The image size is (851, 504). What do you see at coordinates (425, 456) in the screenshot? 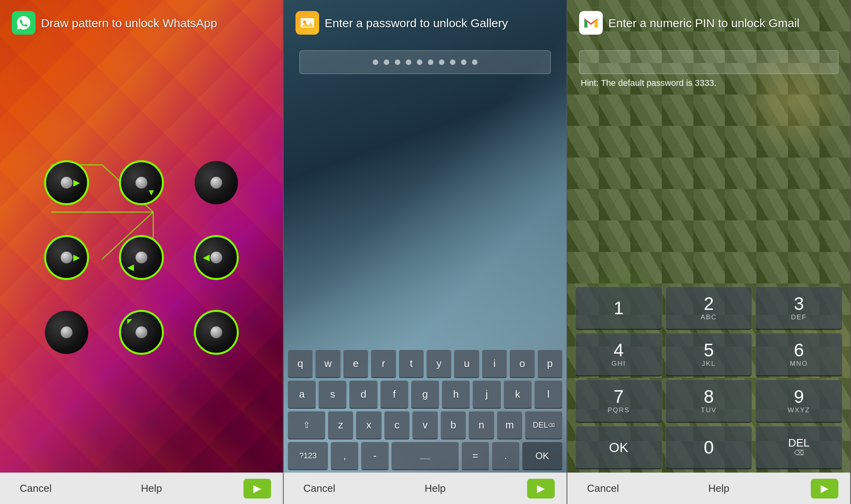
I see `key-space: ___` at bounding box center [425, 456].